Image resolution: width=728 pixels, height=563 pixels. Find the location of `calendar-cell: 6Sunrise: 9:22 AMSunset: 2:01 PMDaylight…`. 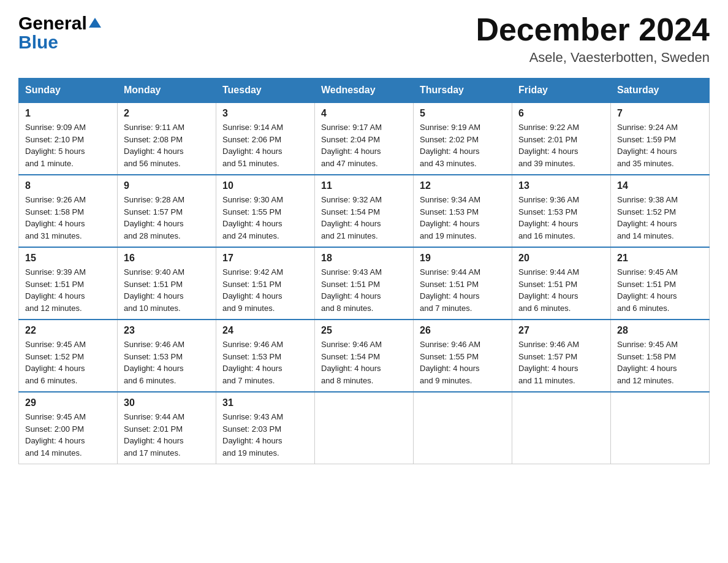

calendar-cell: 6Sunrise: 9:22 AMSunset: 2:01 PMDaylight… is located at coordinates (561, 139).